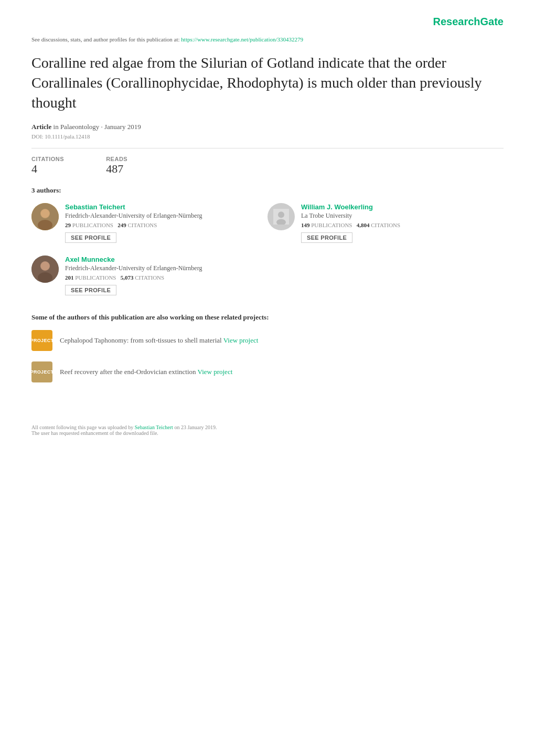 This screenshot has height=756, width=535. What do you see at coordinates (268, 39) in the screenshot?
I see `top-notice: See discussions, stats, and author profi…` at bounding box center [268, 39].